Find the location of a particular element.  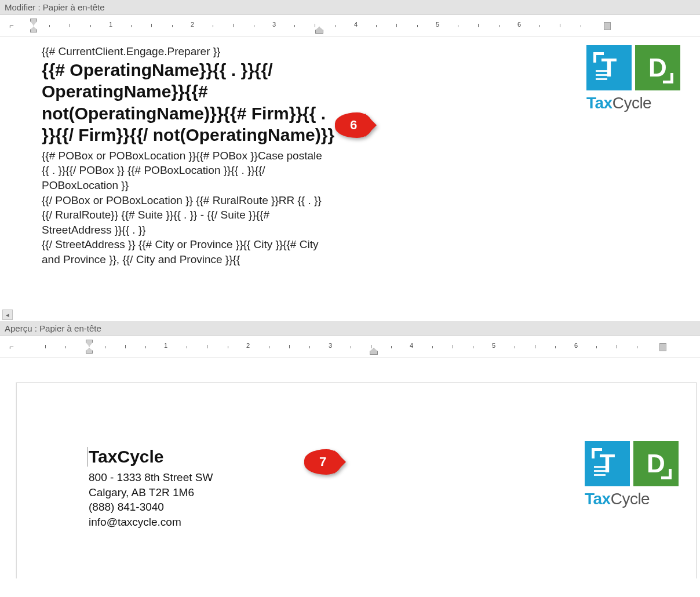

annotation-callout-7: 7 is located at coordinates (323, 462).